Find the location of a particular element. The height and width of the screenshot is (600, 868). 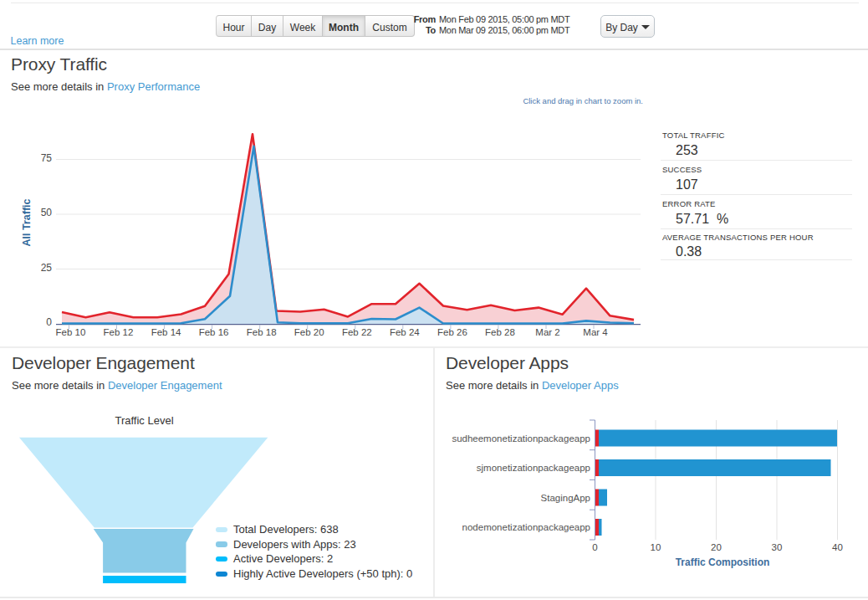

svg-text: Feb 20 is located at coordinates (309, 332).